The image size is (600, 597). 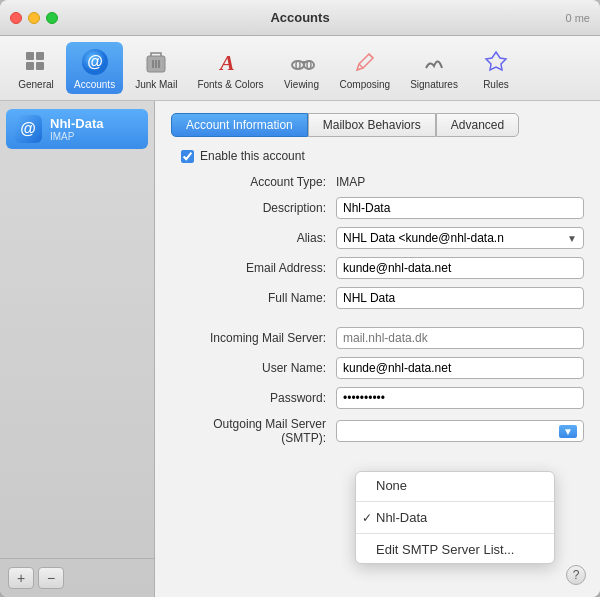 I want to click on account-type-label: Account Type:, so click(x=254, y=182).